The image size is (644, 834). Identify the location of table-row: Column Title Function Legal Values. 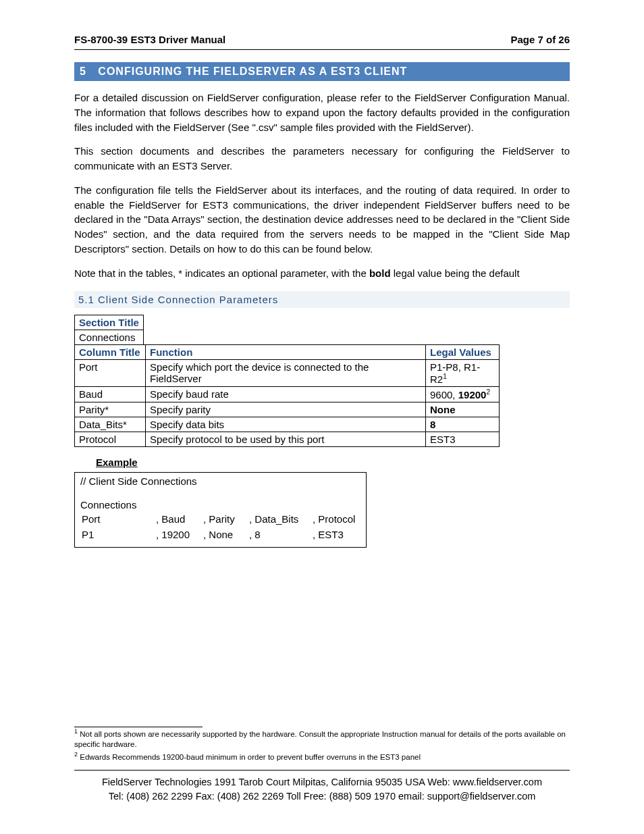
(288, 353).